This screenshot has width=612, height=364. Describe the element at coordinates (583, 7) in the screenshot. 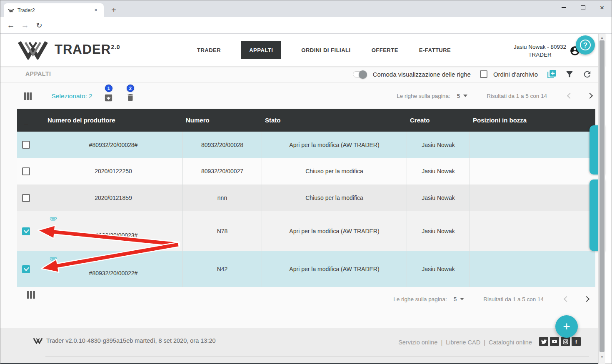

I see `window-maximize-button` at that location.